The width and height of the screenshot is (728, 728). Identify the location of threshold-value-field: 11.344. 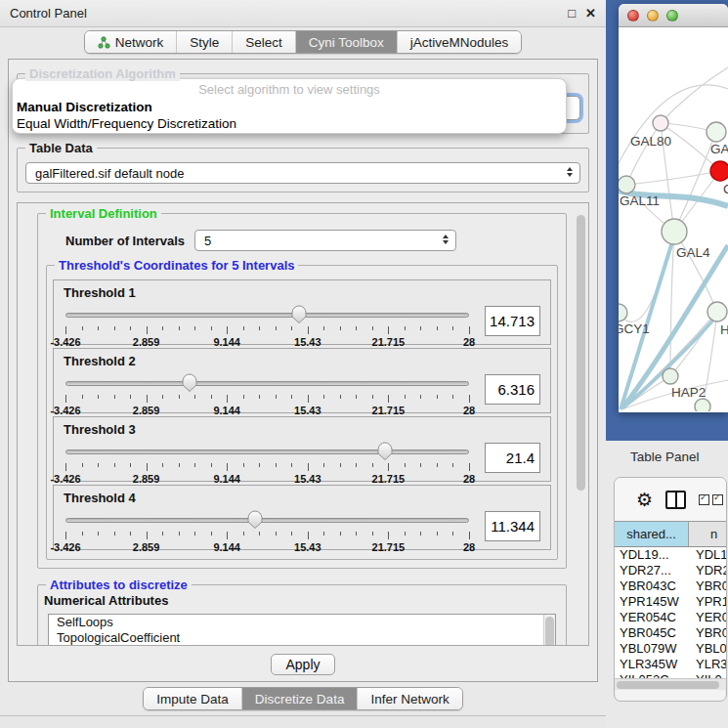
(512, 526).